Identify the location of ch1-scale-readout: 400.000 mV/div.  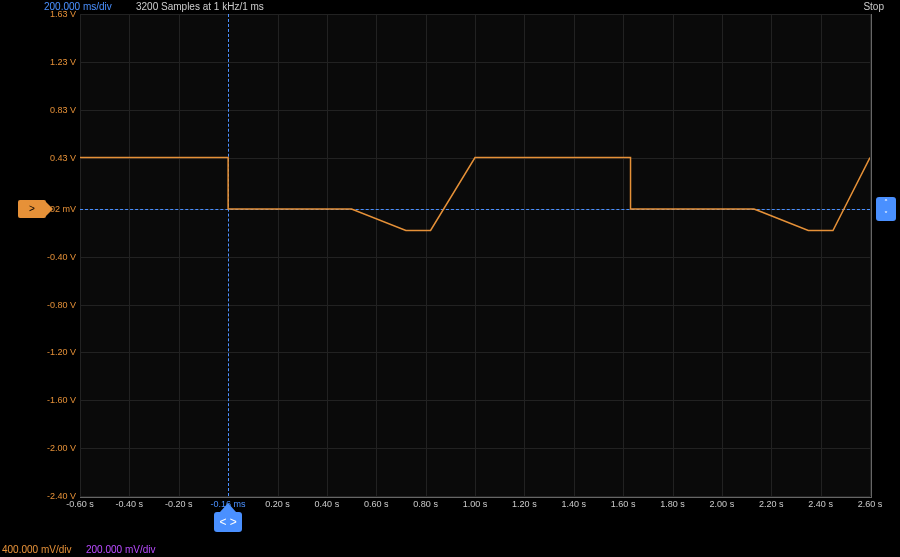
(37, 550).